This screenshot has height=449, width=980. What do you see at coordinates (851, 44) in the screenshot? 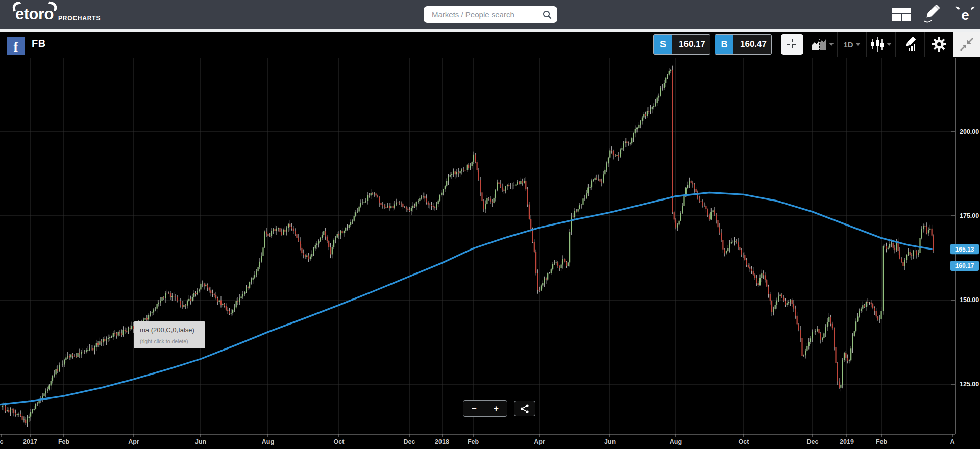
I see `timeframe-button: 1D` at bounding box center [851, 44].